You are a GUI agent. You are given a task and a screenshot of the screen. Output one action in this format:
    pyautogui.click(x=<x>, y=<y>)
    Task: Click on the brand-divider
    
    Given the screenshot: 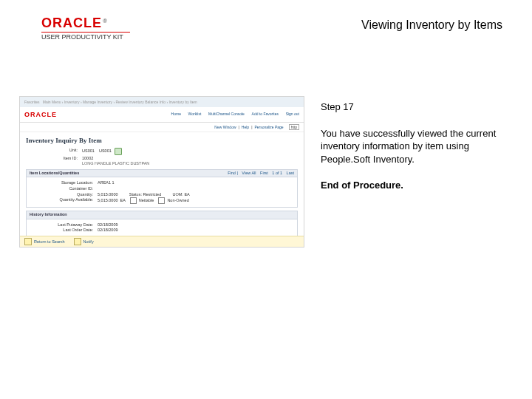 What is the action you would take?
    pyautogui.click(x=86, y=33)
    